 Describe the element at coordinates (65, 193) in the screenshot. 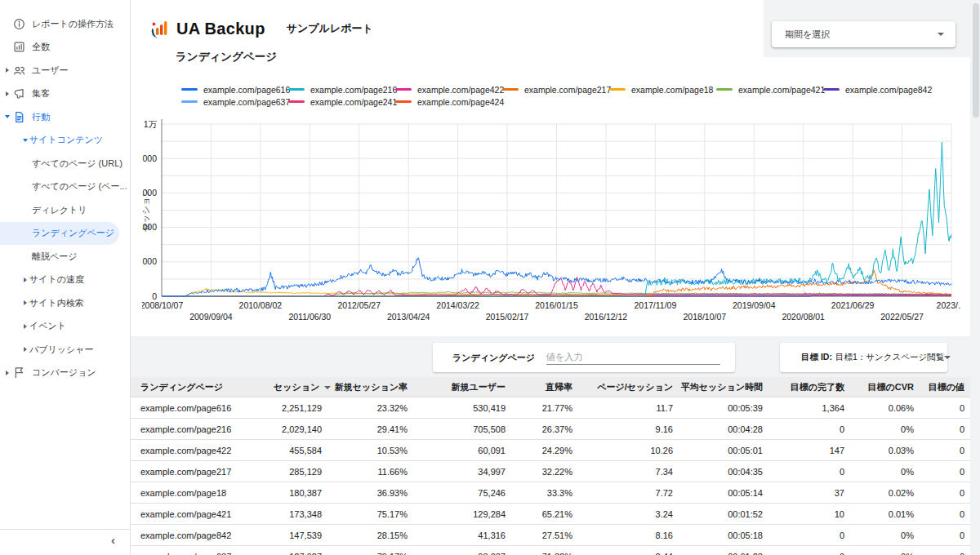

I see `sidebar-nav: レポートの操作方法全数ユーザー集客行動サイトコンテンツすべてのページ (URL)…` at that location.